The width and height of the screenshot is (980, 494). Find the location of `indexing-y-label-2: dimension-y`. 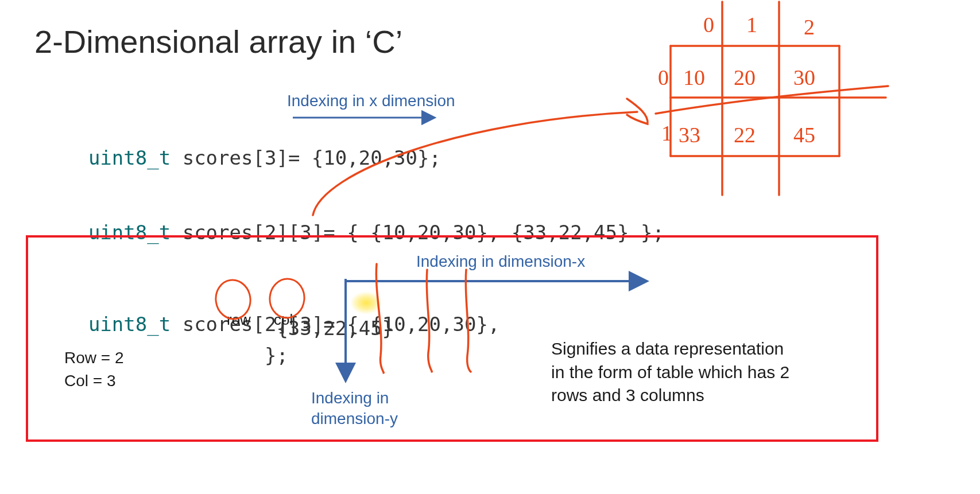

indexing-y-label-2: dimension-y is located at coordinates (355, 419).